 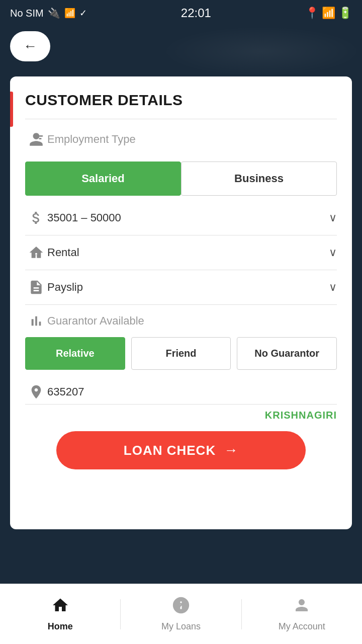 I want to click on salaried-button: Salaried, so click(x=103, y=179).